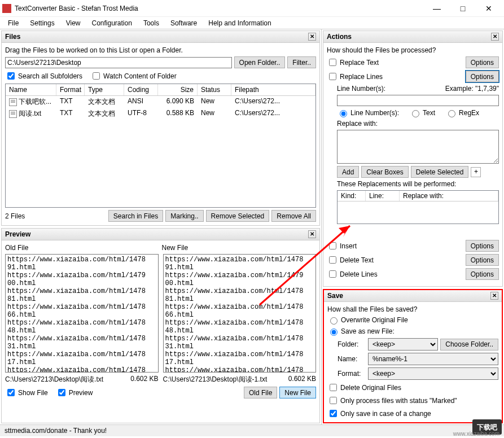  Describe the element at coordinates (273, 90) in the screenshot. I see `col-filepath: Filepath` at that location.